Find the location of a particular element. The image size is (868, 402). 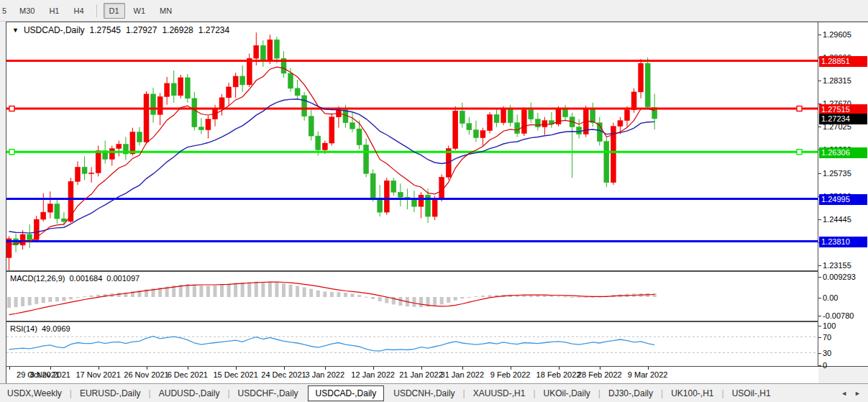

chart-tab-xauusd: XAUUSD-,H1 is located at coordinates (499, 393).